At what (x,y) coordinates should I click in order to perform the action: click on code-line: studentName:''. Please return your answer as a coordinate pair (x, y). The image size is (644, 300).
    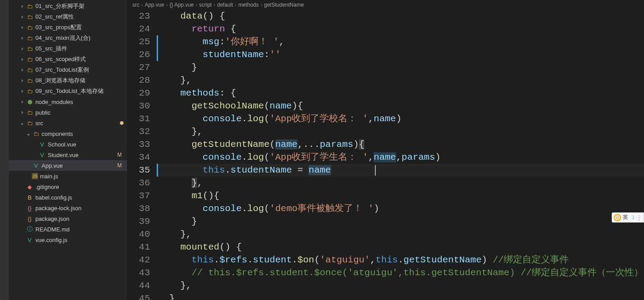
    Looking at the image, I should click on (401, 55).